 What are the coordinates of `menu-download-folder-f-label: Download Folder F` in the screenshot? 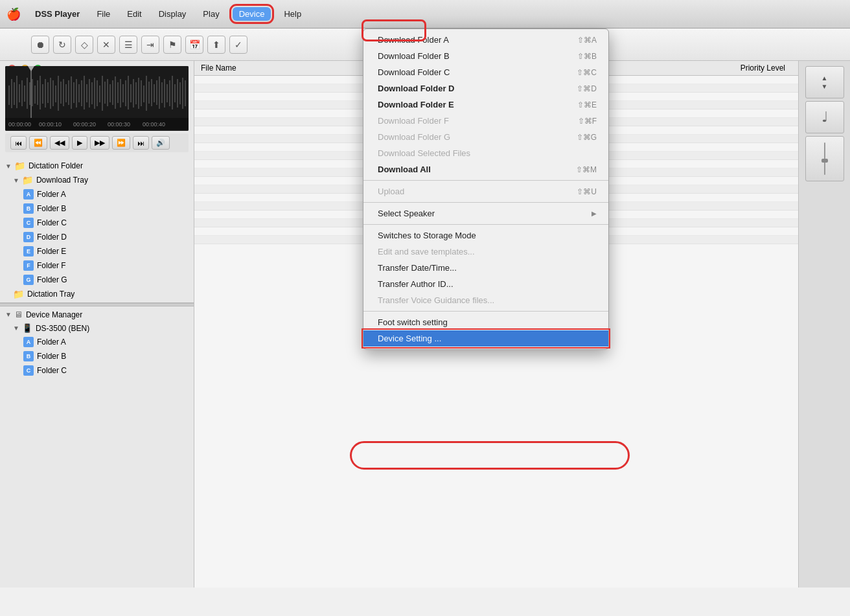 It's located at (413, 120).